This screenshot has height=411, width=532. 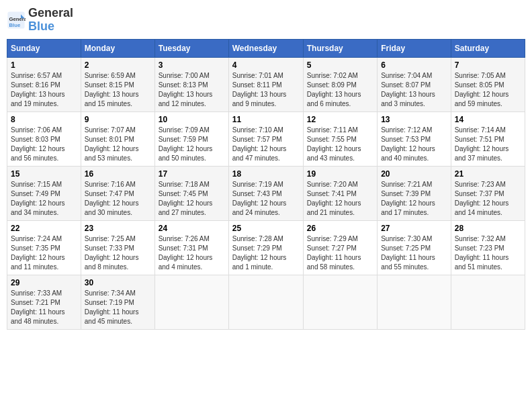 I want to click on day-info: Sunrise: 7:19 AM Sunset: 7:43 PM Dayligh…, so click(x=266, y=199).